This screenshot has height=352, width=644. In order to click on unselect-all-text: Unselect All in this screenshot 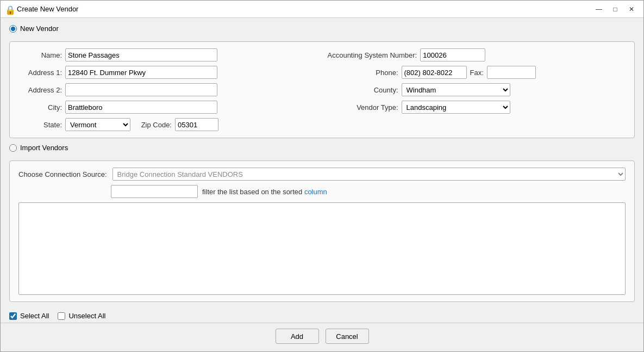, I will do `click(87, 316)`.